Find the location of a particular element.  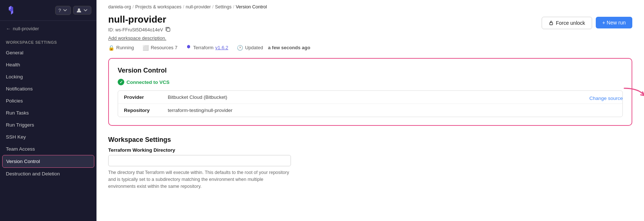

repository-label: Repository is located at coordinates (146, 110).